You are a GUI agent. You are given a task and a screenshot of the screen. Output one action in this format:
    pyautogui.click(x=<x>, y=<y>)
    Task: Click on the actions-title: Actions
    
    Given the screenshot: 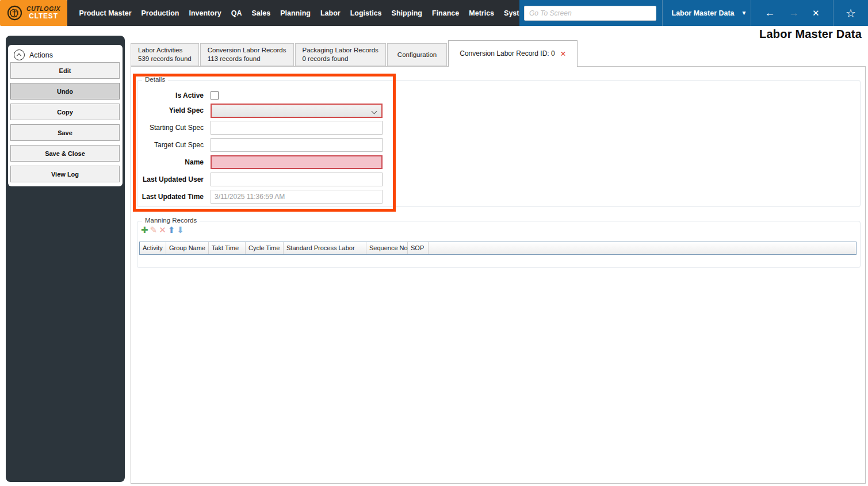 What is the action you would take?
    pyautogui.click(x=41, y=55)
    